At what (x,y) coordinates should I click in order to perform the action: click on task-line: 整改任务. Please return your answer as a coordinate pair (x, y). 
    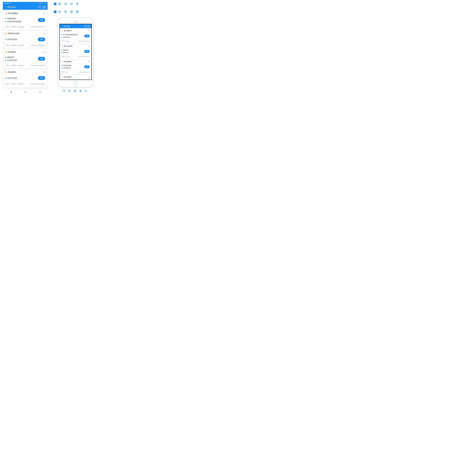
    Looking at the image, I should click on (65, 50).